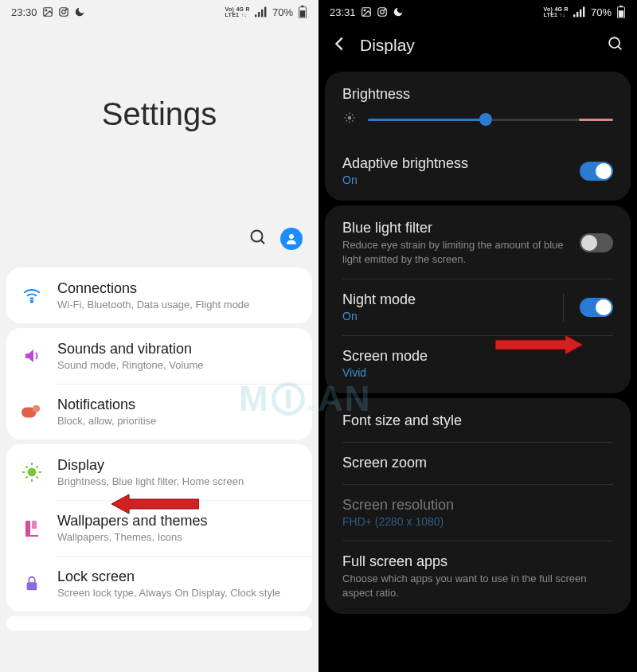  I want to click on themes-icon, so click(32, 528).